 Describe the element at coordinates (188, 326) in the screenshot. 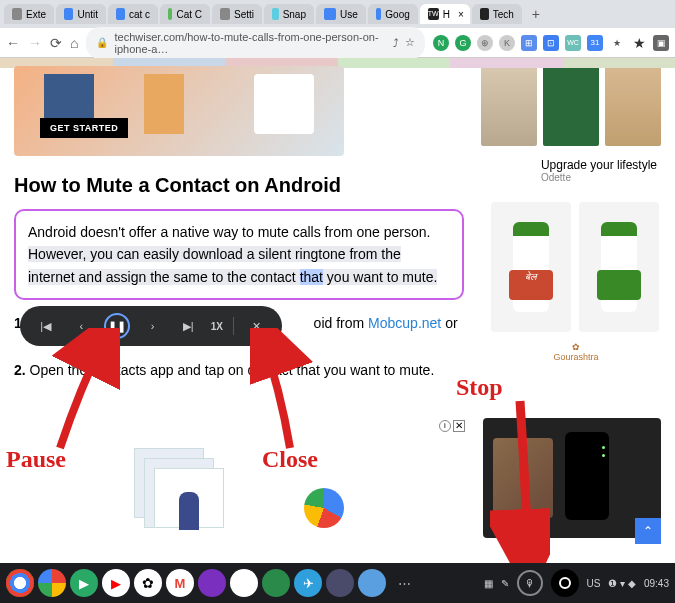

I see `next-track-button: ▶|` at that location.